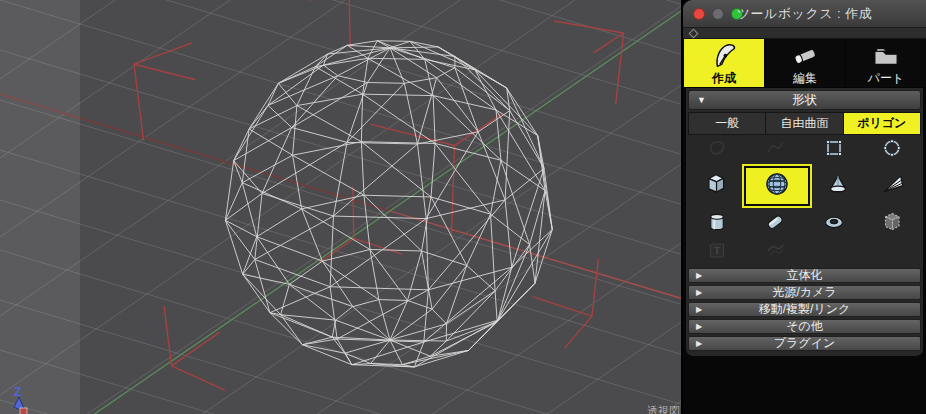 Image resolution: width=926 pixels, height=414 pixels. What do you see at coordinates (893, 186) in the screenshot?
I see `fan-icon` at bounding box center [893, 186].